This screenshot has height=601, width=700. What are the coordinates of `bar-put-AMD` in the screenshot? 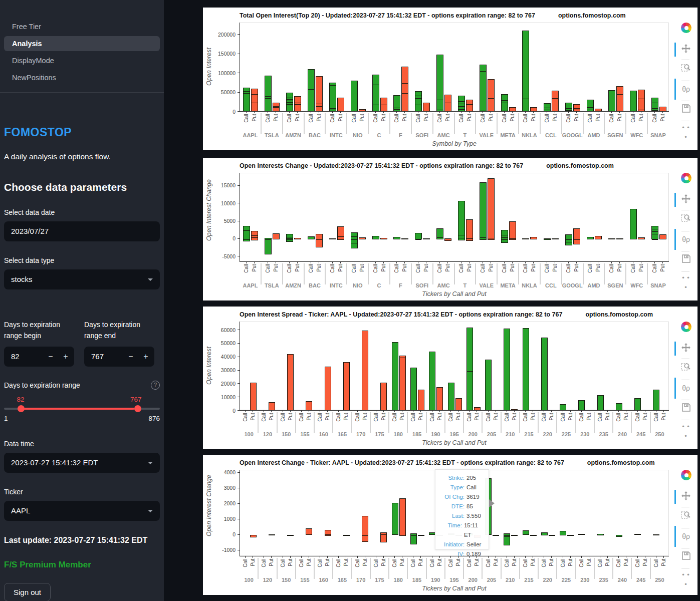 It's located at (598, 237).